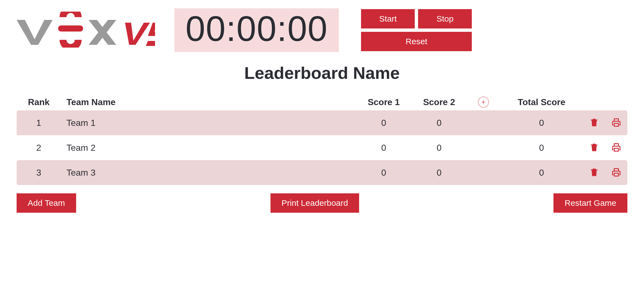 The image size is (644, 286). What do you see at coordinates (384, 102) in the screenshot?
I see `col-score1: Score 1` at bounding box center [384, 102].